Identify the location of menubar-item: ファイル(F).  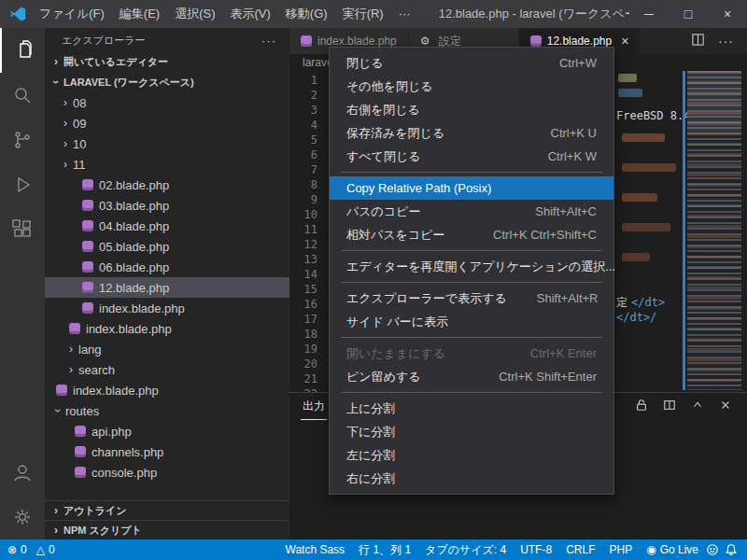
(72, 14).